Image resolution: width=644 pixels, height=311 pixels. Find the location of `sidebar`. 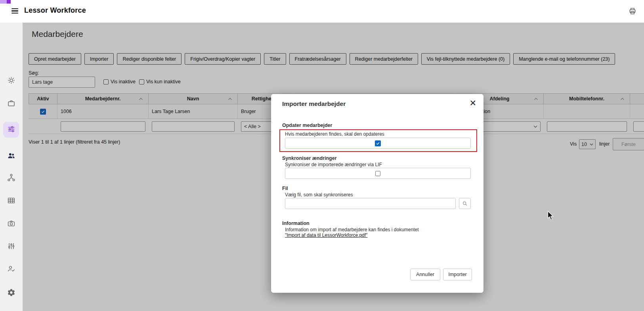

sidebar is located at coordinates (11, 167).